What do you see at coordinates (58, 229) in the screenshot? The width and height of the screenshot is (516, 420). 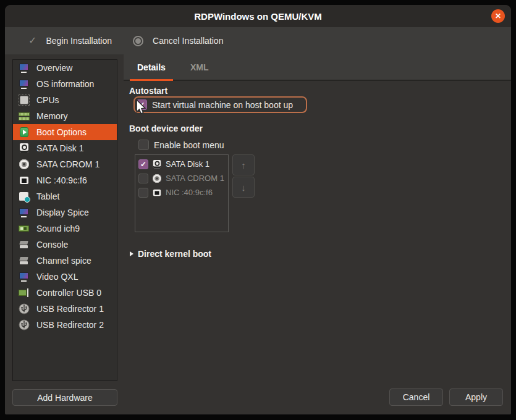 I see `sidebar-item-label: Sound ich9` at bounding box center [58, 229].